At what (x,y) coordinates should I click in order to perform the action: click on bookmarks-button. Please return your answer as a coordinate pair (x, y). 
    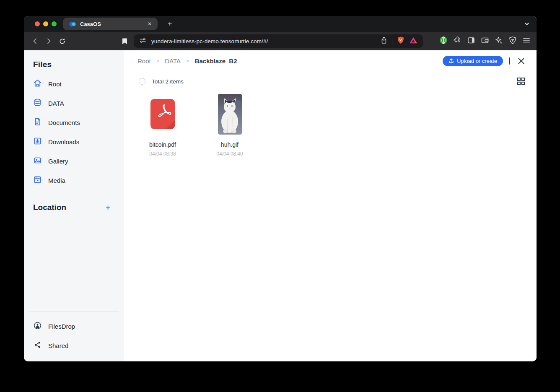
    Looking at the image, I should click on (124, 41).